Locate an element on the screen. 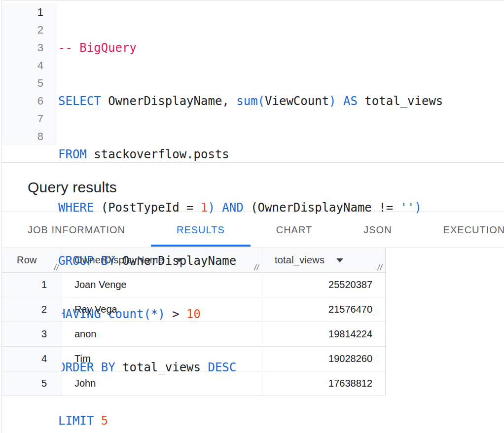 This screenshot has height=433, width=504. code-line: LIMIT 5 is located at coordinates (251, 421).